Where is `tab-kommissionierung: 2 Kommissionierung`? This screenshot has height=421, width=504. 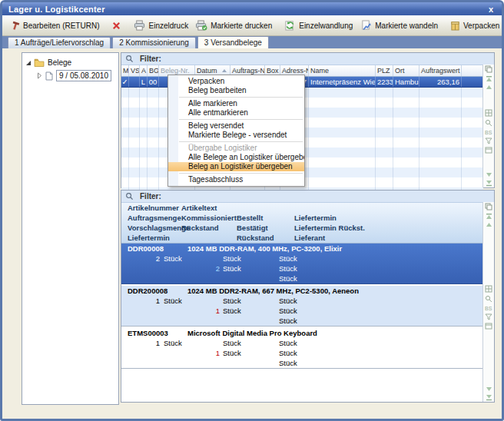 tab-kommissionierung: 2 Kommissionierung is located at coordinates (154, 43).